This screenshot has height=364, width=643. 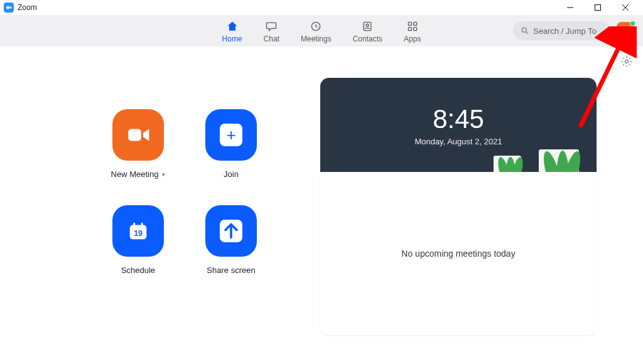 What do you see at coordinates (231, 174) in the screenshot?
I see `join-label: Join` at bounding box center [231, 174].